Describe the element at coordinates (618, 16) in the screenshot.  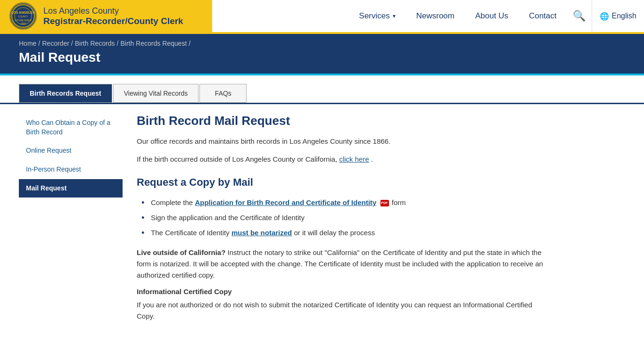
I see `language-selector: 🌐 English` at that location.